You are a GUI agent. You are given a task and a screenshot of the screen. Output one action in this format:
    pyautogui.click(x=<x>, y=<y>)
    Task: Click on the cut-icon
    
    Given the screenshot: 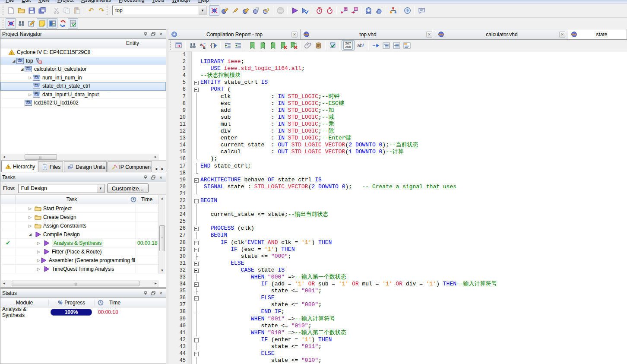 What is the action you would take?
    pyautogui.click(x=56, y=10)
    